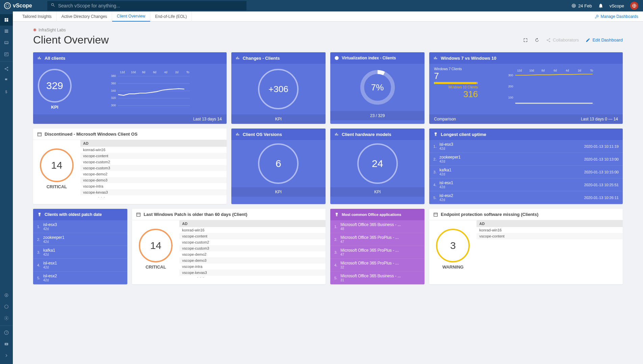 This screenshot has height=364, width=643. What do you see at coordinates (526, 88) in the screenshot?
I see `card-win-comparison: Windows 7 vs Windows 10 Windows 7 Client…` at bounding box center [526, 88].